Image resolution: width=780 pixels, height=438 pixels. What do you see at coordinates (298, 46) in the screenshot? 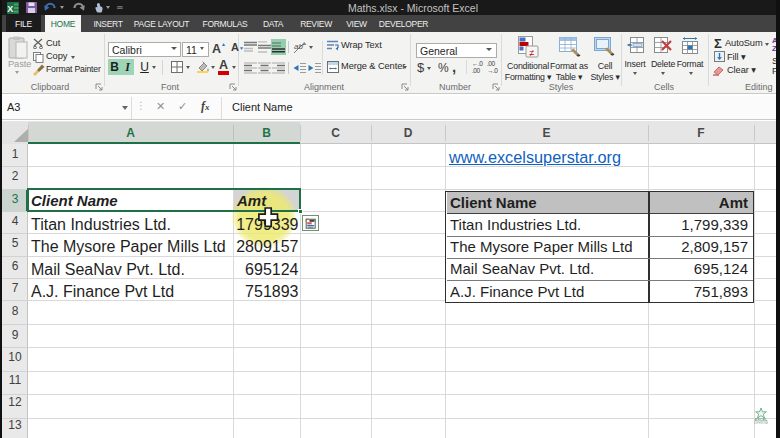
I see `svg-text: ab` at bounding box center [298, 46].